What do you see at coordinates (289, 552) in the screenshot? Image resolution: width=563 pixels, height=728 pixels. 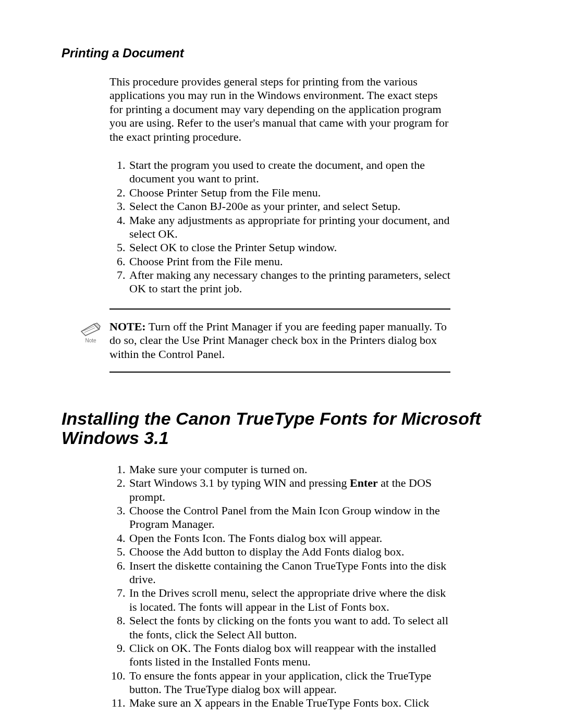 I see `list-item: Choose the Add button to display the Add…` at bounding box center [289, 552].